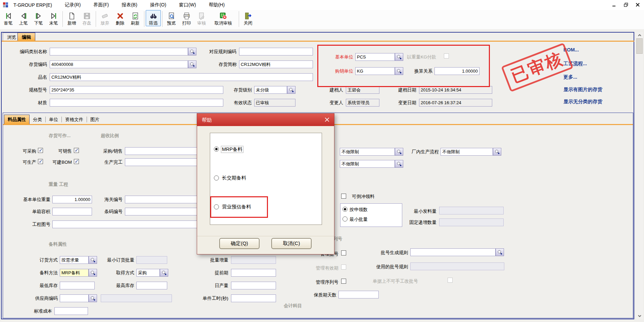 This screenshot has height=322, width=644. Describe the element at coordinates (216, 178) in the screenshot. I see `option-long-lead-radio` at that location.